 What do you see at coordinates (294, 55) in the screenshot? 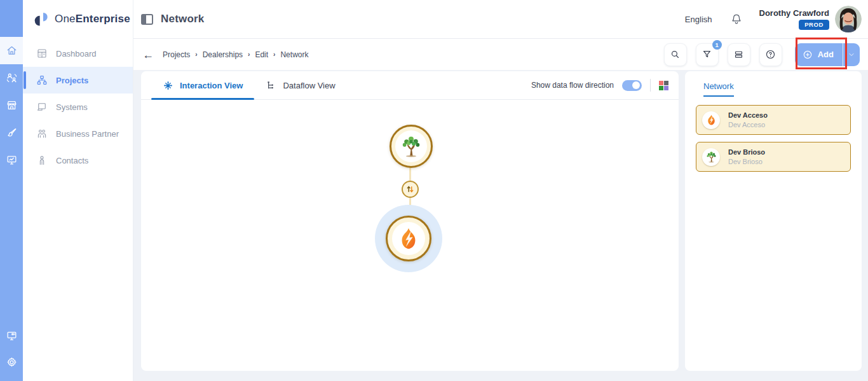
I see `breadcrumb-item: Network` at bounding box center [294, 55].